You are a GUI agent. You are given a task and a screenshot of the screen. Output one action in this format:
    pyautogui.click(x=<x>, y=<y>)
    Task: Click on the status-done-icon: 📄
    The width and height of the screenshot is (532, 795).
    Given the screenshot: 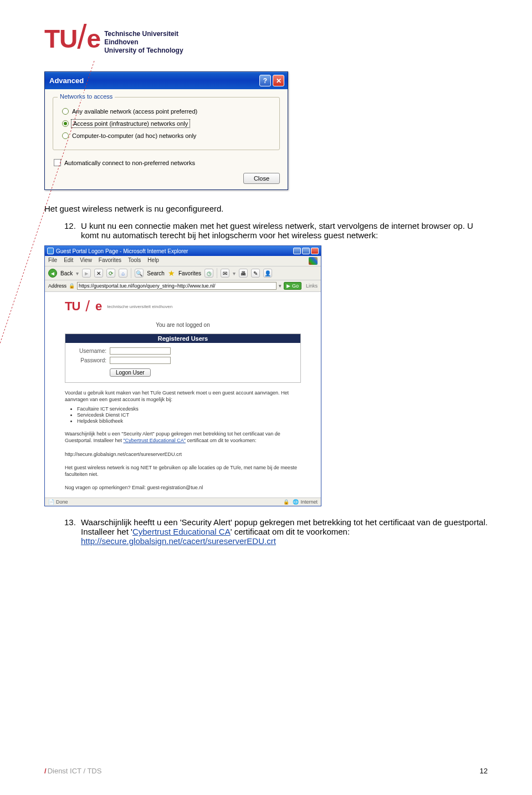 What is the action you would take?
    pyautogui.click(x=51, y=502)
    